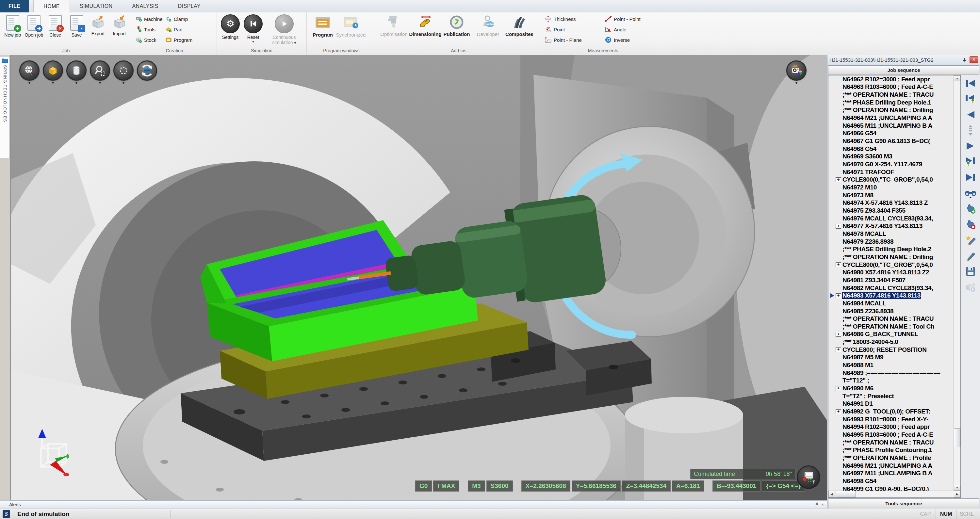 This screenshot has width=980, height=519. I want to click on save-job-button: ▪ Save, so click(76, 26).